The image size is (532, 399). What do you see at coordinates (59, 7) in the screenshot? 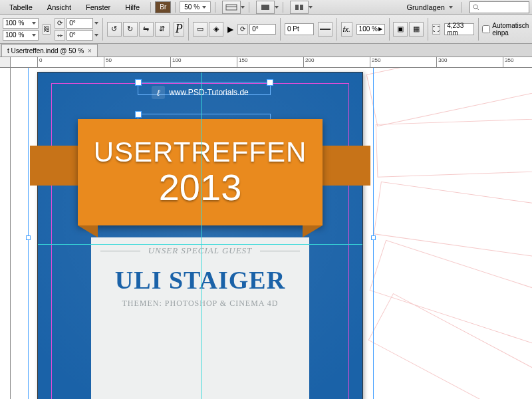
I see `menu-ansicht: Ansicht` at bounding box center [59, 7].